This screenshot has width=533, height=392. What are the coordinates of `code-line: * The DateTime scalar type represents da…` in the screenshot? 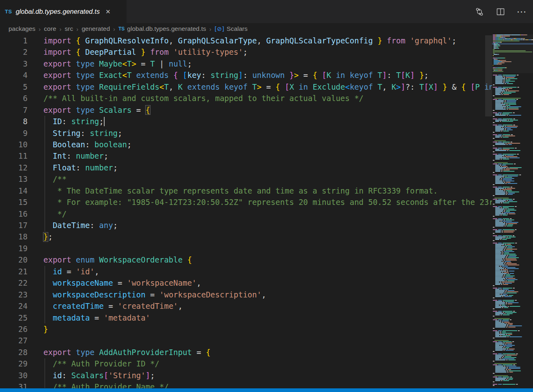 It's located at (268, 191).